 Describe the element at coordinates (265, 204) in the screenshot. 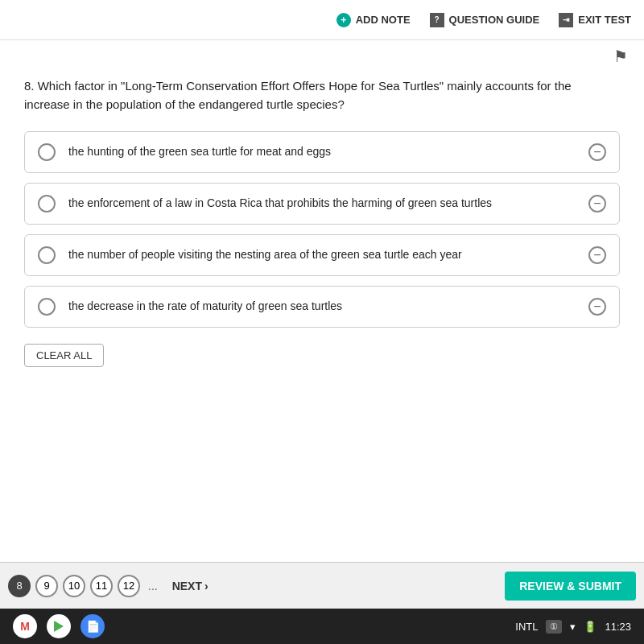

I see `option-b-left: the enforcement of a law in Costa Rica t…` at that location.